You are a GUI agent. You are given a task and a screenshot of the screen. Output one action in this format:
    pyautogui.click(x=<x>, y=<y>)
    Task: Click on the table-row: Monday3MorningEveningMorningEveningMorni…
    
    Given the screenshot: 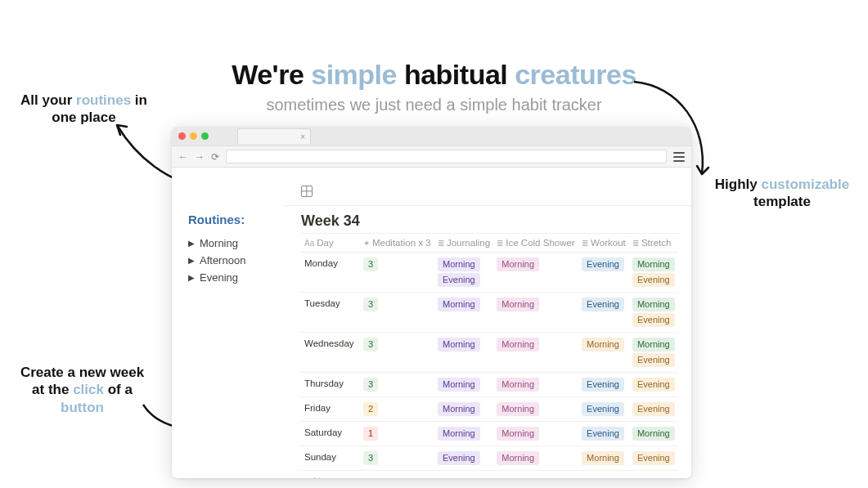 What is the action you would take?
    pyautogui.click(x=489, y=273)
    